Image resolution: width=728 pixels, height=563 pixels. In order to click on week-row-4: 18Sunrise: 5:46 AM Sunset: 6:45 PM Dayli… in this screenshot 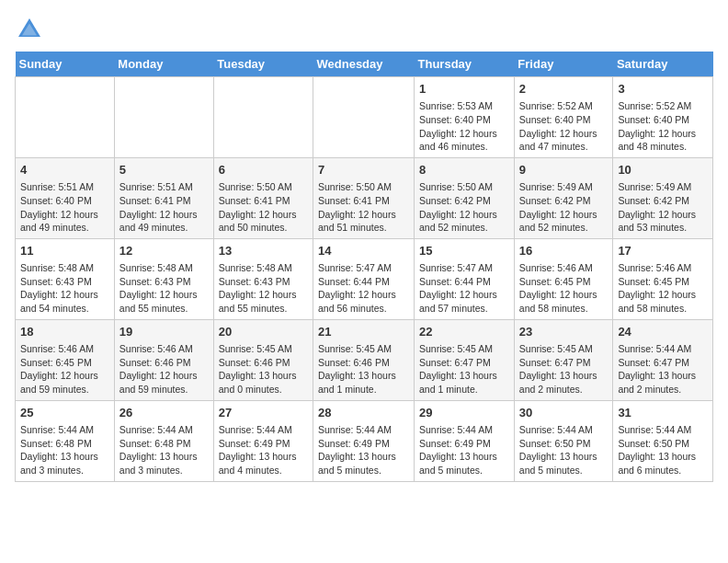, I will do `click(364, 360)`.